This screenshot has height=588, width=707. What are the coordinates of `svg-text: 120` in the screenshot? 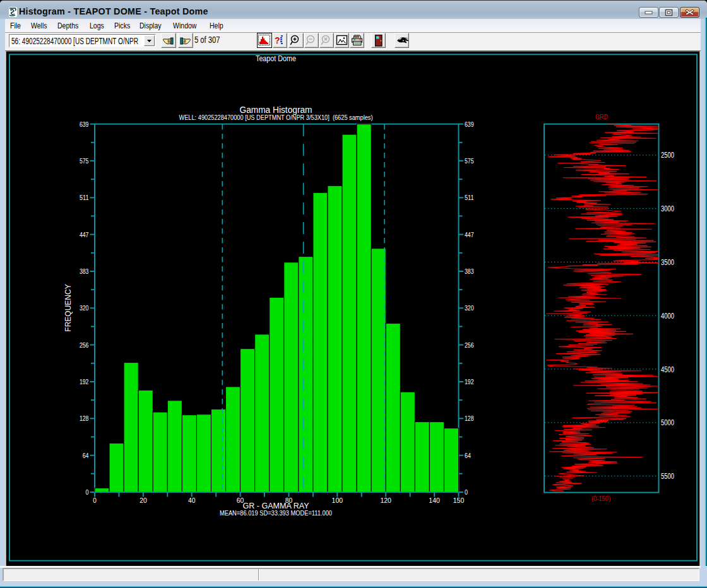 It's located at (386, 500).